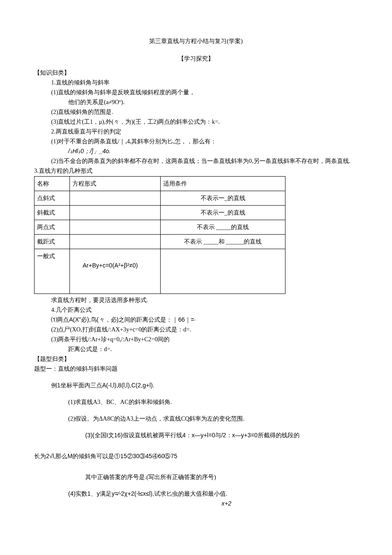 The height and width of the screenshot is (555, 392). I want to click on item-2: 2.两直线垂直与平行的判定, so click(196, 131).